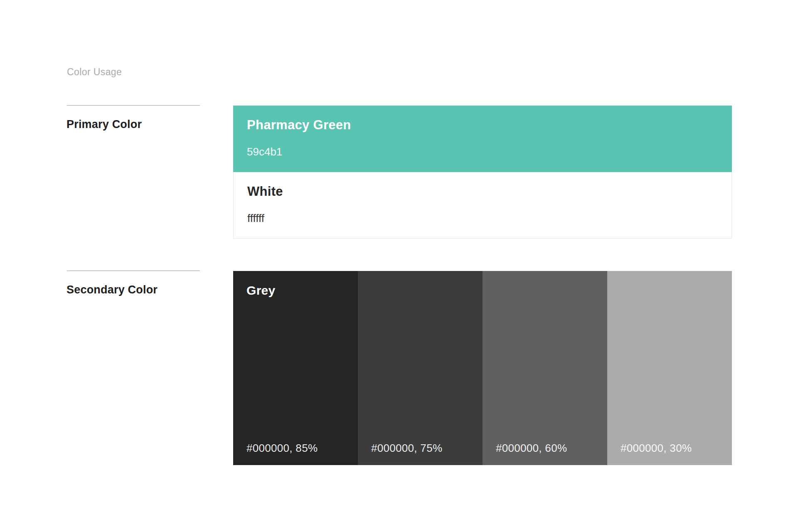 The width and height of the screenshot is (798, 532). Describe the element at coordinates (483, 152) in the screenshot. I see `swatch-hex-value: 59c4b1` at that location.